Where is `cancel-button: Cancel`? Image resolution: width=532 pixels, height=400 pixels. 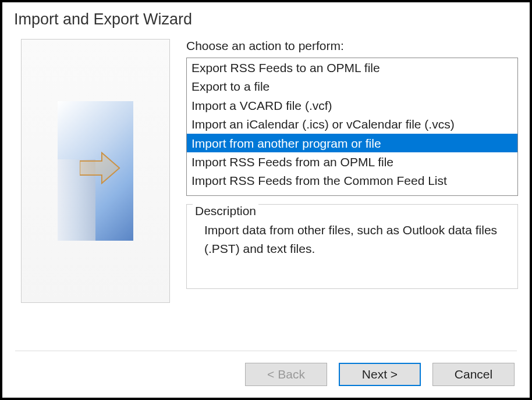 cancel-button: Cancel is located at coordinates (474, 374).